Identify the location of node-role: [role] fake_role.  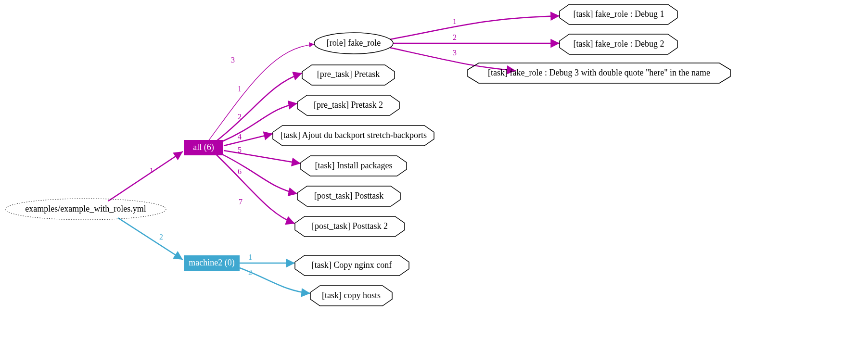
(354, 43).